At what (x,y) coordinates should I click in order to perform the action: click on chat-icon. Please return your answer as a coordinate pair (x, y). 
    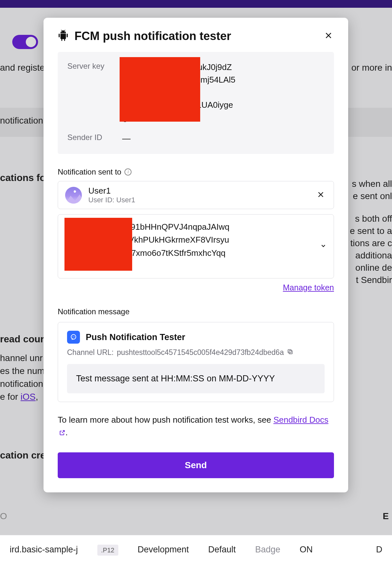
    Looking at the image, I should click on (74, 337).